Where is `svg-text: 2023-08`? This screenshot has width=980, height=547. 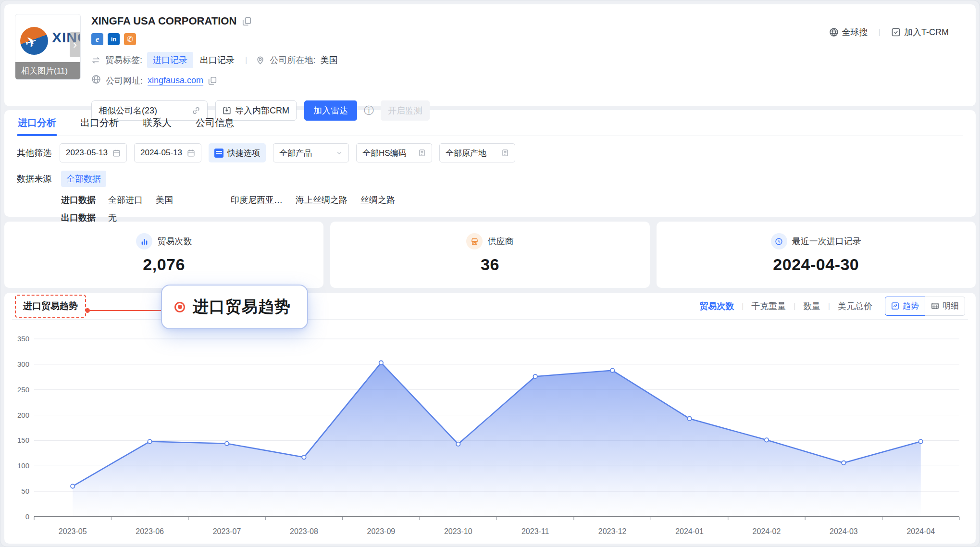 svg-text: 2023-08 is located at coordinates (304, 532).